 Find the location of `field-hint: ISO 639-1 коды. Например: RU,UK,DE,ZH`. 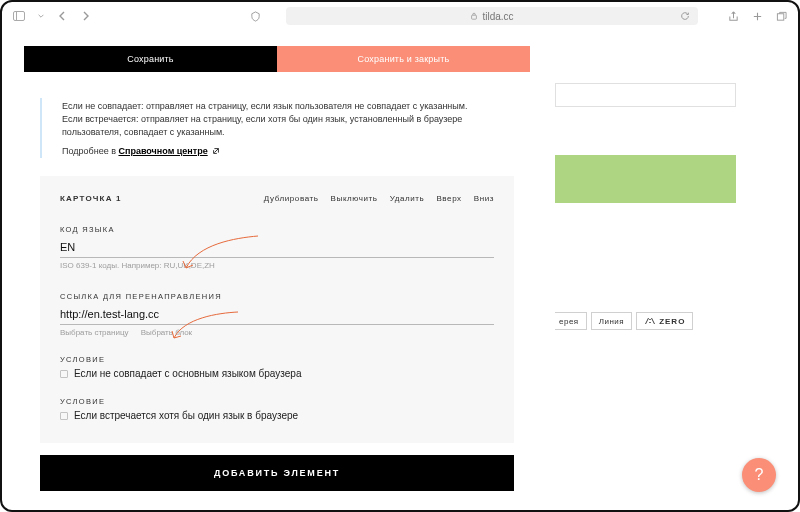

field-hint: ISO 639-1 коды. Например: RU,UK,DE,ZH is located at coordinates (277, 266).